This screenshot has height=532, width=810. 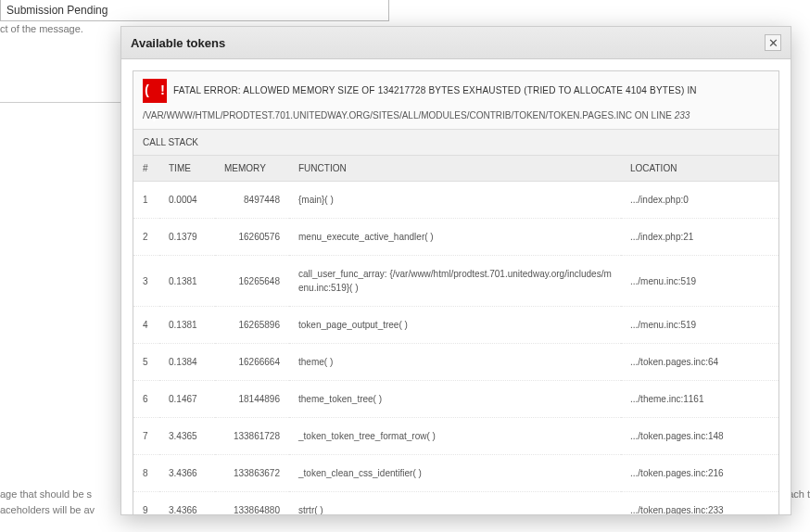 I want to click on cell-location: .../token.pages.inc:64, so click(x=700, y=362).